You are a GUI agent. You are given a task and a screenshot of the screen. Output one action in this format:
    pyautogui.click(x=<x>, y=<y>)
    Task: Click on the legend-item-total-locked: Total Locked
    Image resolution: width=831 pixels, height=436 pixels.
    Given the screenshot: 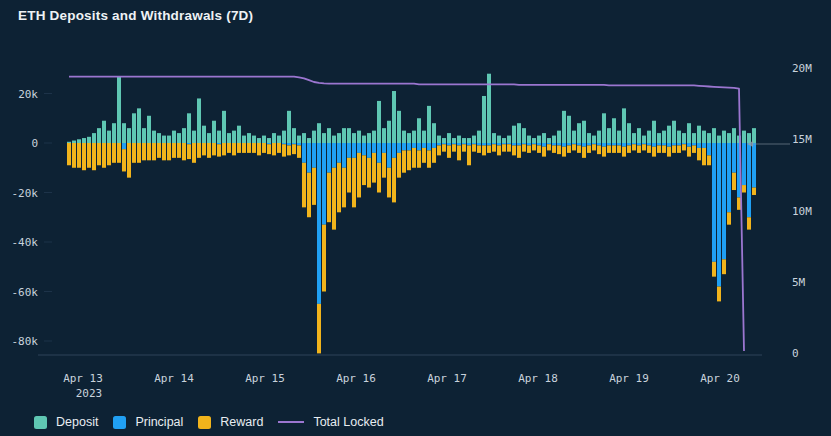 What is the action you would take?
    pyautogui.click(x=330, y=422)
    